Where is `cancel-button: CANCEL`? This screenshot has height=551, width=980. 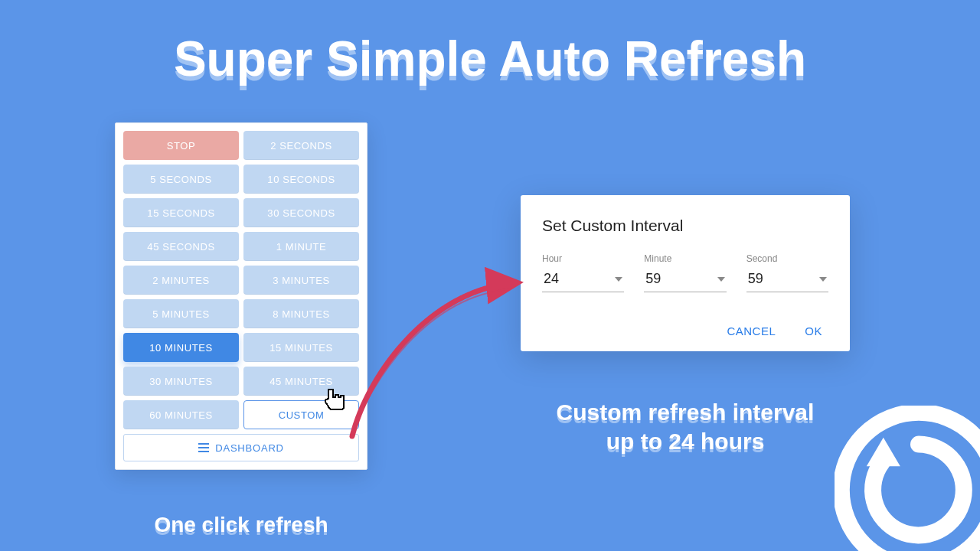
cancel-button: CANCEL is located at coordinates (751, 331).